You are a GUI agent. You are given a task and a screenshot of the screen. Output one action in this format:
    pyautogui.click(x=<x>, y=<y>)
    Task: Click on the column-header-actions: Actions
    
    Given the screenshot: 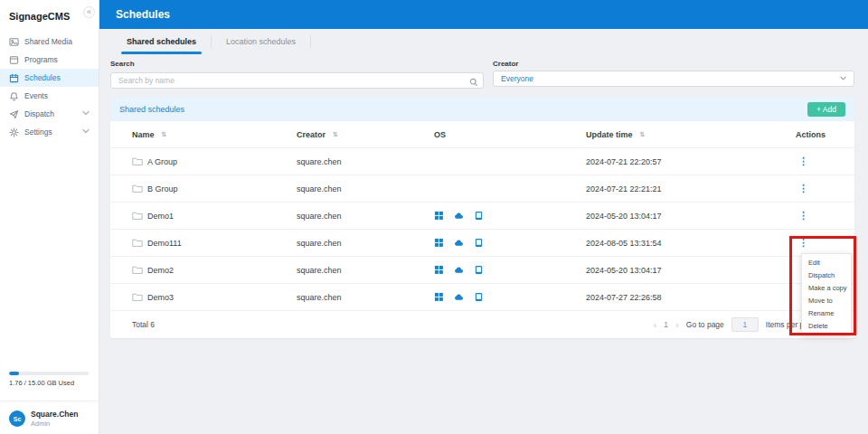 What is the action you would take?
    pyautogui.click(x=810, y=135)
    